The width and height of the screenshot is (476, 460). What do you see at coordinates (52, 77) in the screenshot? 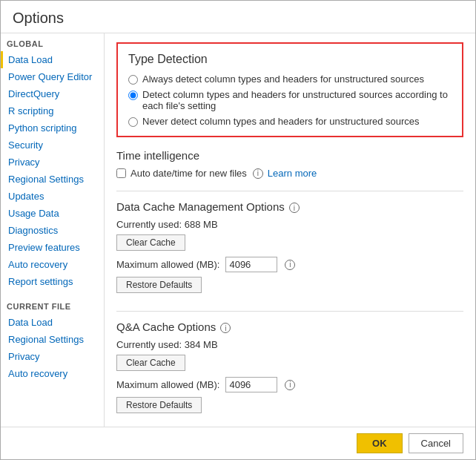
I see `sidebar-item-power-query-editor: Power Query Editor` at bounding box center [52, 77].